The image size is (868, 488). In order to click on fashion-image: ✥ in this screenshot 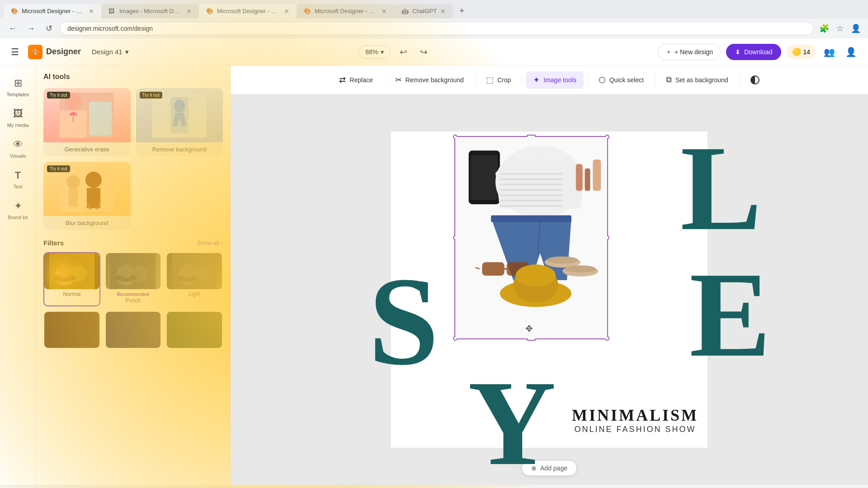, I will do `click(531, 238)`.